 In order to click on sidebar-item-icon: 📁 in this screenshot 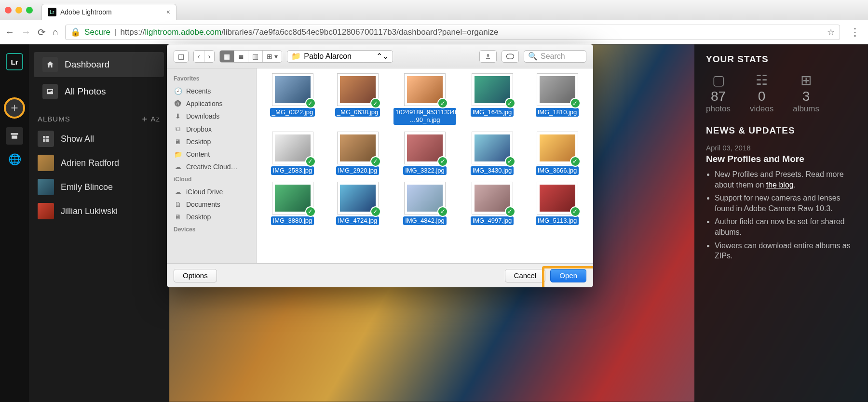, I will do `click(178, 154)`.